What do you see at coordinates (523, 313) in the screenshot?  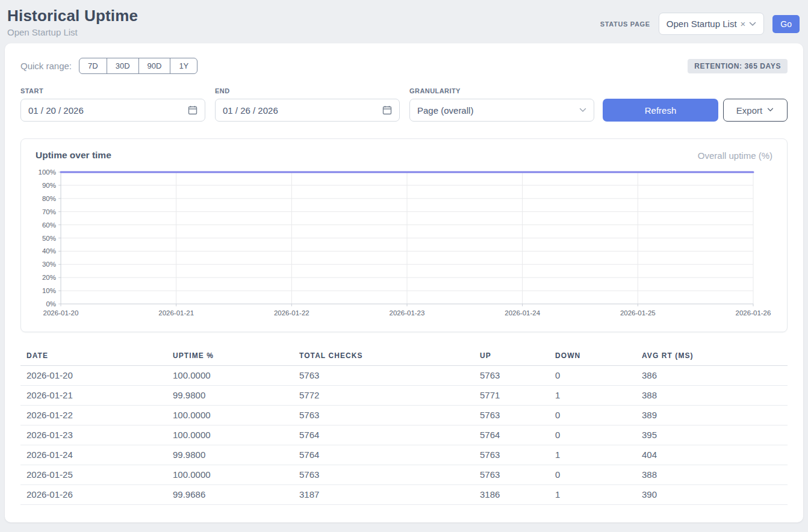 I see `svg-text: 2026-01-24` at bounding box center [523, 313].